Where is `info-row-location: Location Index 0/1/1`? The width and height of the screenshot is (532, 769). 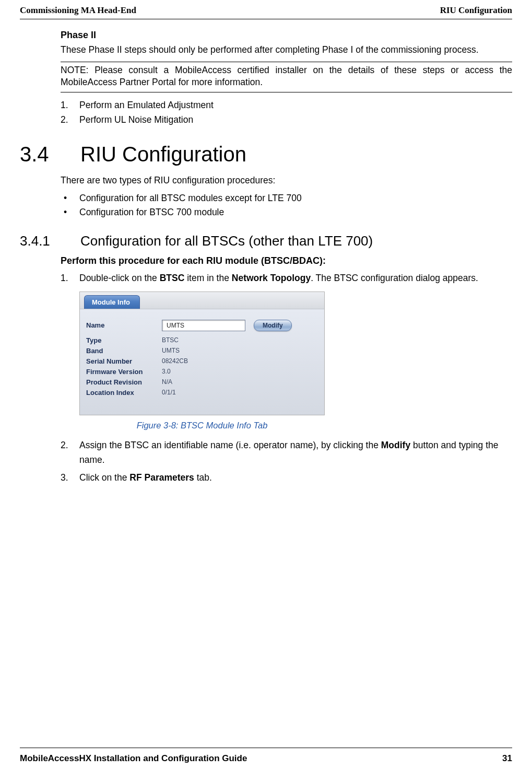
info-row-location: Location Index 0/1/1 is located at coordinates (202, 393).